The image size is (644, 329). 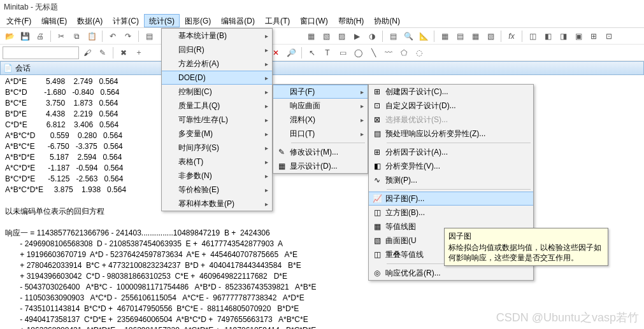 What do you see at coordinates (377, 166) in the screenshot?
I see `variability-icon: ◧` at bounding box center [377, 166].